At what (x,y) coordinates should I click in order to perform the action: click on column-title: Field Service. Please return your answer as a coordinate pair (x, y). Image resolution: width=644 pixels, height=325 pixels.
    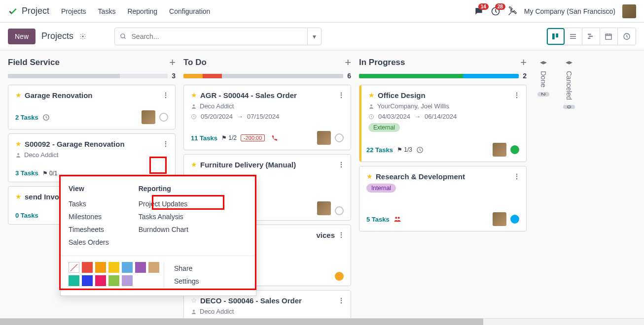
    Looking at the image, I should click on (34, 63).